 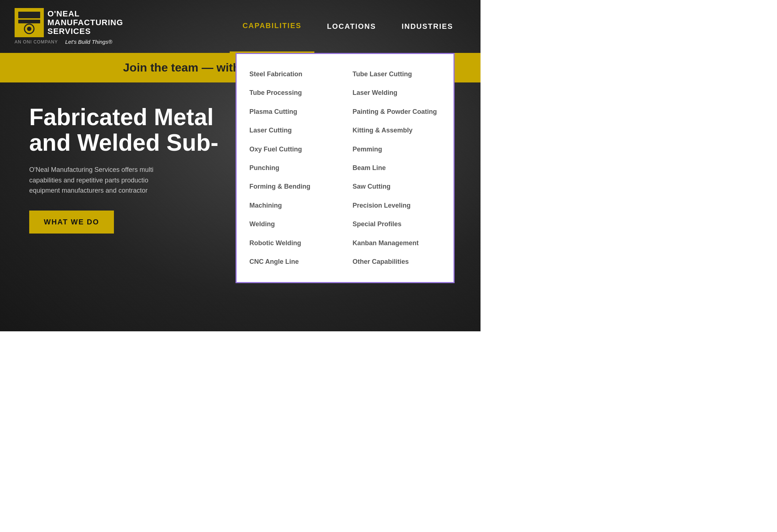 I want to click on nav-capabilities: CAPABILITIES, so click(x=272, y=26).